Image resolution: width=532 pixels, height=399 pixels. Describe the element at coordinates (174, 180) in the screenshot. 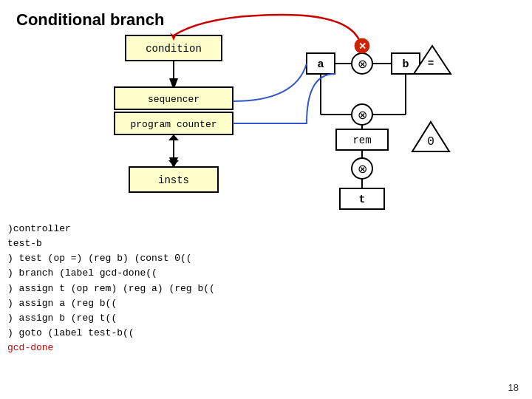

I see `svg-text: insts` at that location.